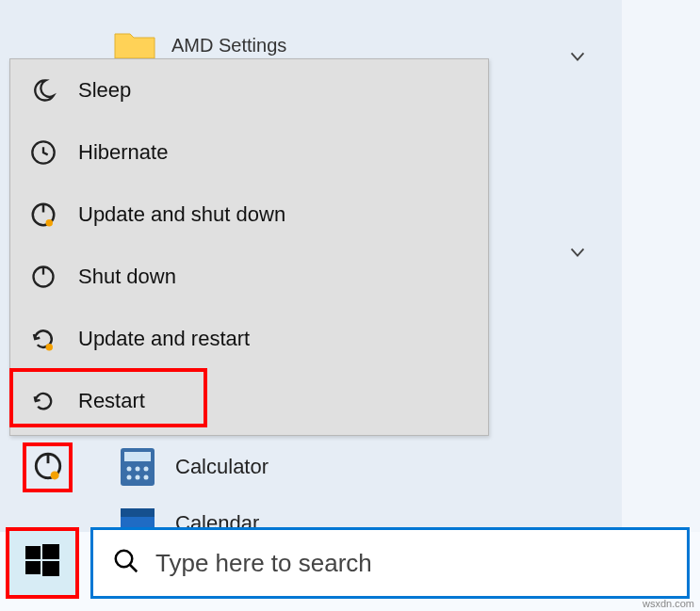 Image resolution: width=700 pixels, height=611 pixels. I want to click on power-update-icon, so click(43, 215).